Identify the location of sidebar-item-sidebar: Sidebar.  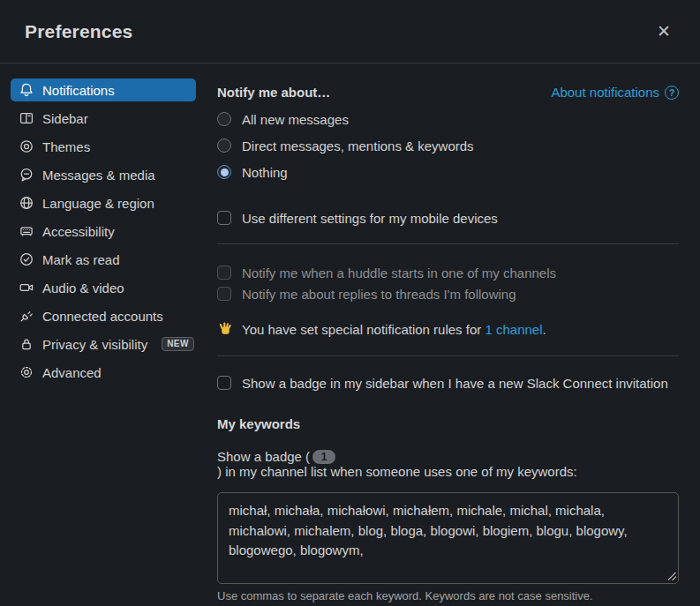
(103, 118).